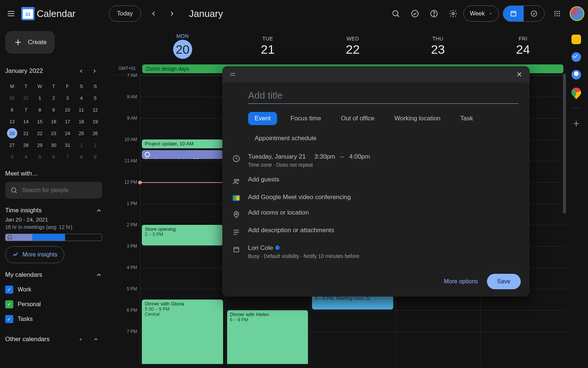 The width and height of the screenshot is (588, 368). I want to click on account-avatar, so click(577, 14).